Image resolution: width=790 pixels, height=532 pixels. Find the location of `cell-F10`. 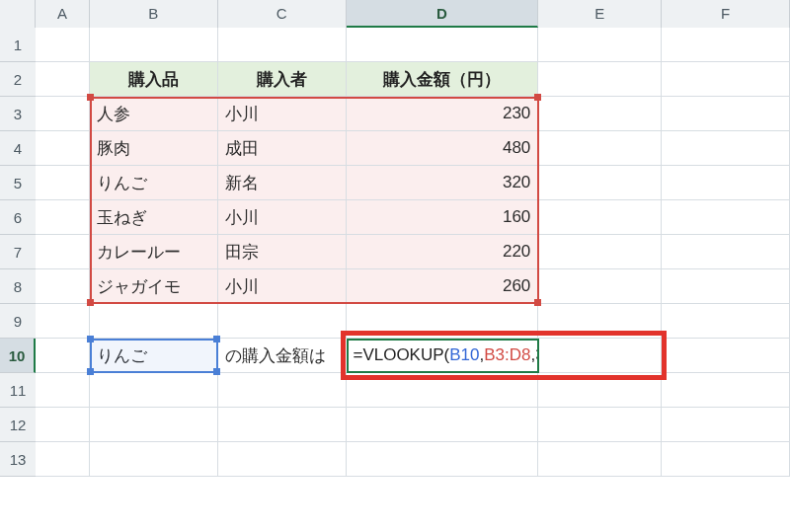

cell-F10 is located at coordinates (726, 355).